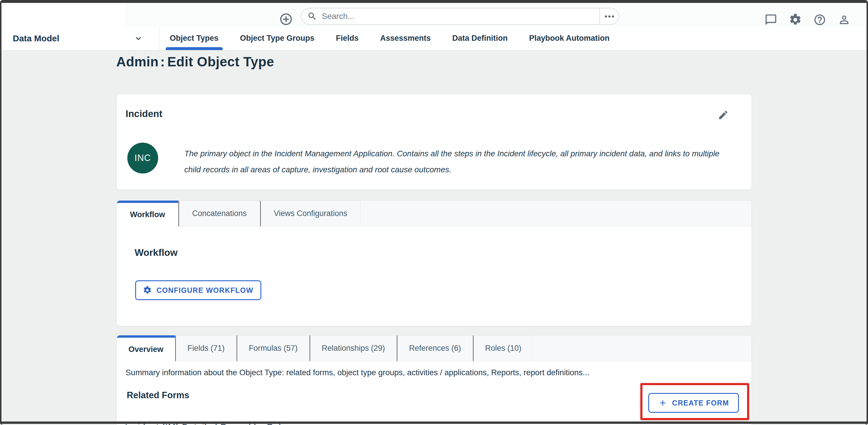 This screenshot has width=868, height=425. I want to click on add-button, so click(286, 19).